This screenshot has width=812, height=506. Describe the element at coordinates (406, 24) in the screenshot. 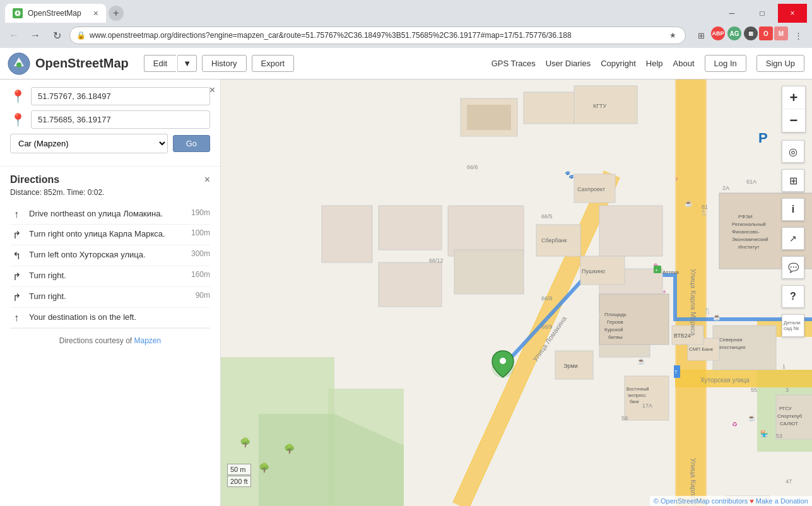

I see `browser-chrome: OpenStreetMap × + ─ □ × ← → ↻ 🔒 www.open…` at that location.